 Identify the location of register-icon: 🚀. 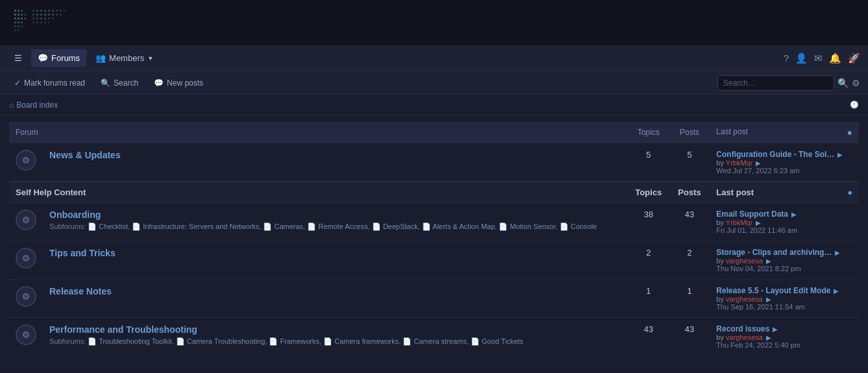
(854, 58).